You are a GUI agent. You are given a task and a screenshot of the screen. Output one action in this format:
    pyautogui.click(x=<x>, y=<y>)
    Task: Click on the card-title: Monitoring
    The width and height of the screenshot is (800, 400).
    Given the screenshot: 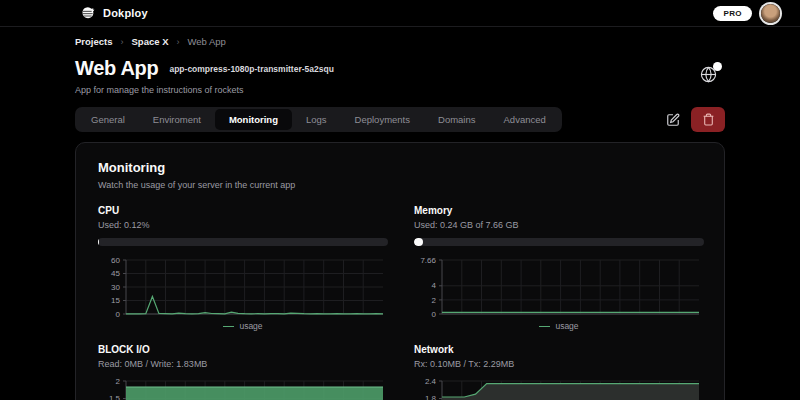 What is the action you would take?
    pyautogui.click(x=400, y=168)
    